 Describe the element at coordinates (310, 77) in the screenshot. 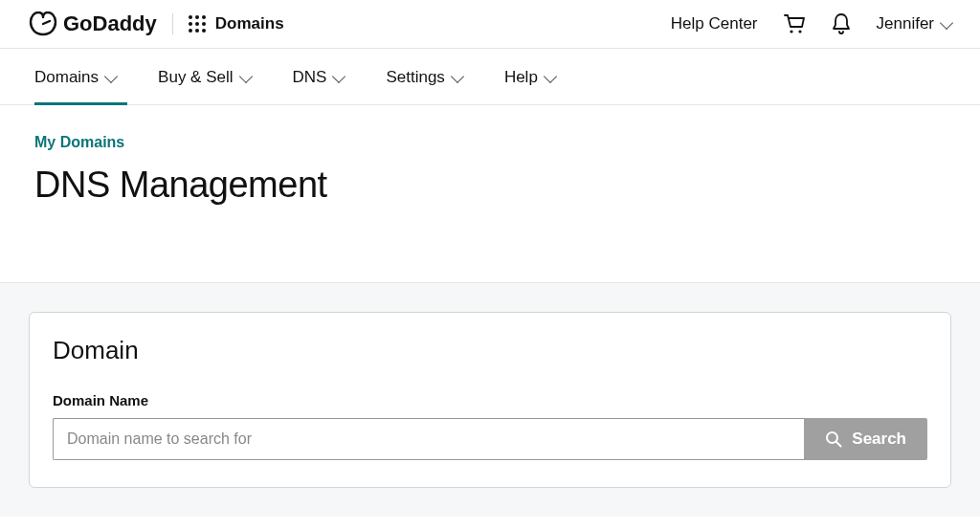

I see `tab-label: DNS` at that location.